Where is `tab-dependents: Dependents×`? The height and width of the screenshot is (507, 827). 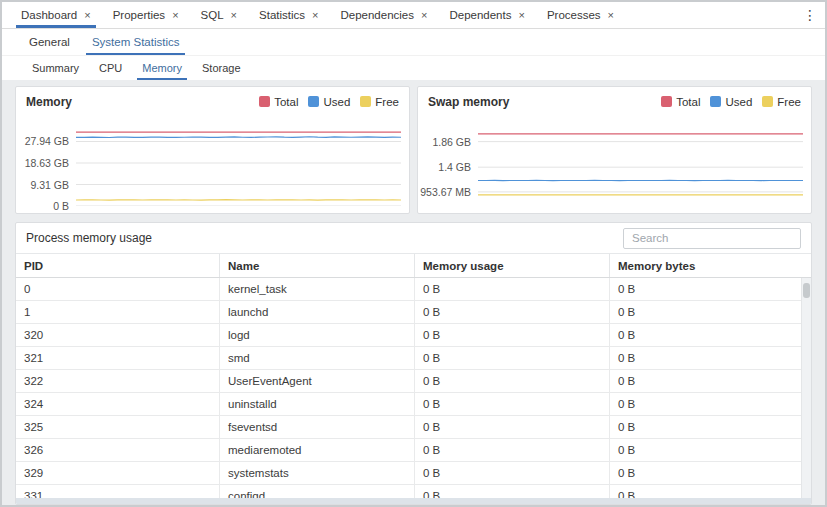 tab-dependents: Dependents× is located at coordinates (486, 15).